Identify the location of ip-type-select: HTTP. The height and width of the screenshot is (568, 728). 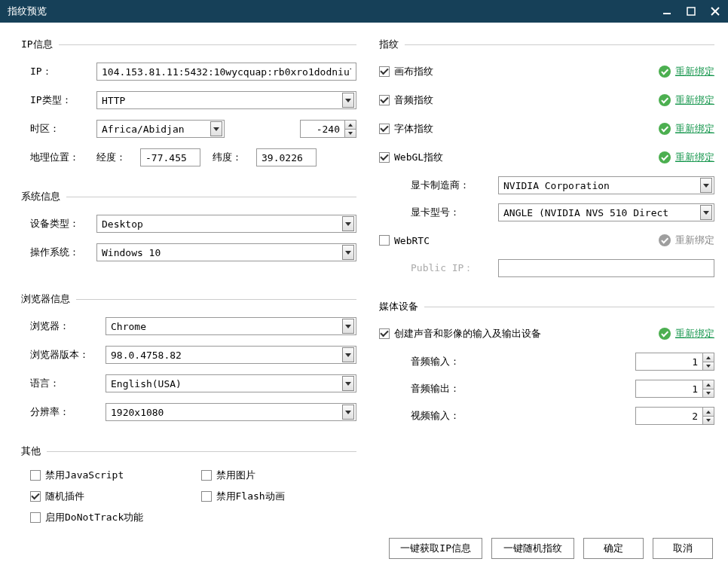
(226, 100).